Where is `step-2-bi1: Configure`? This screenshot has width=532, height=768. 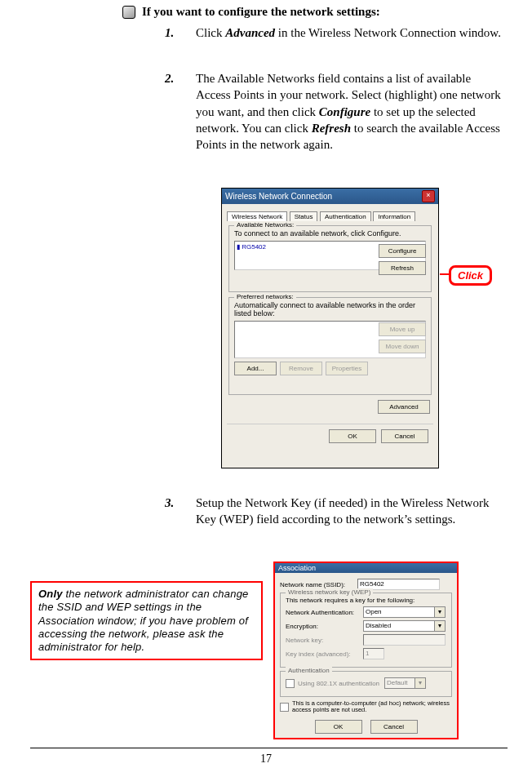
step-2-bi1: Configure is located at coordinates (344, 112).